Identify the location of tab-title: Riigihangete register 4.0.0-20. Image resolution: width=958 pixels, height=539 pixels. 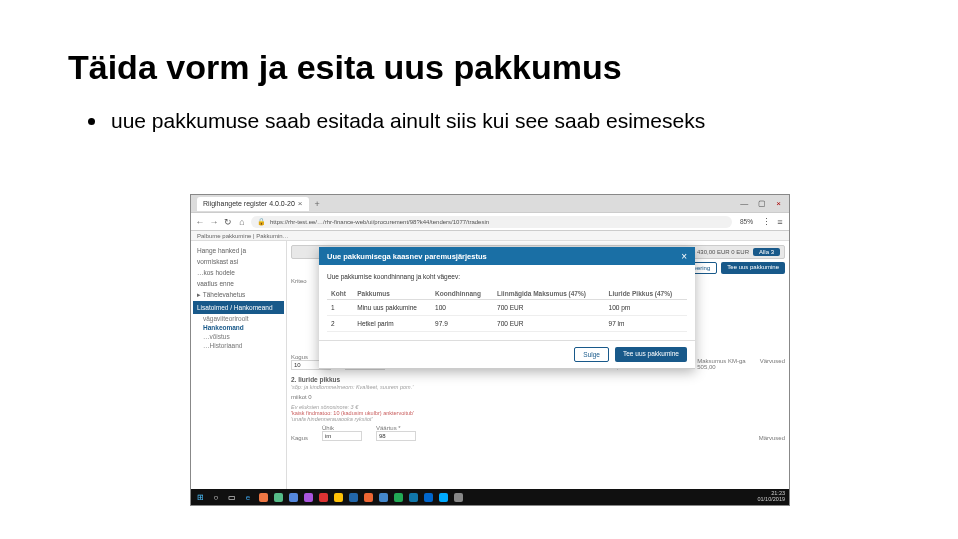
(249, 204).